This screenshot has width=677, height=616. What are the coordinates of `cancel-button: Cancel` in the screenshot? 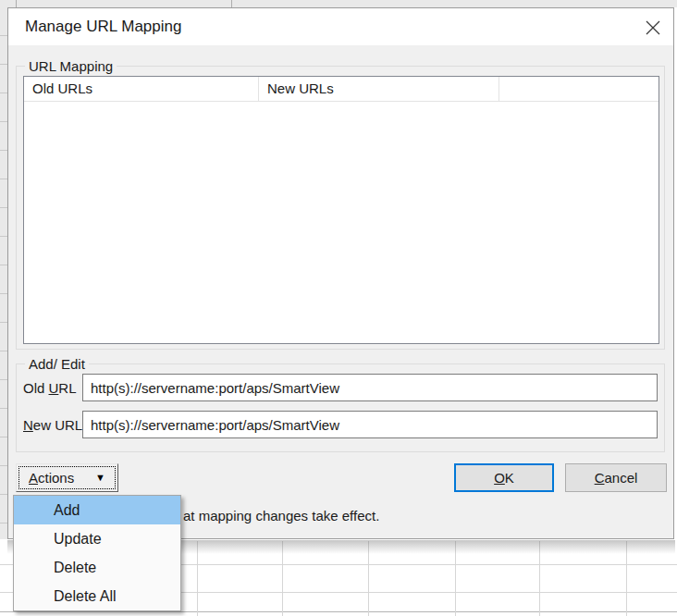 It's located at (616, 477).